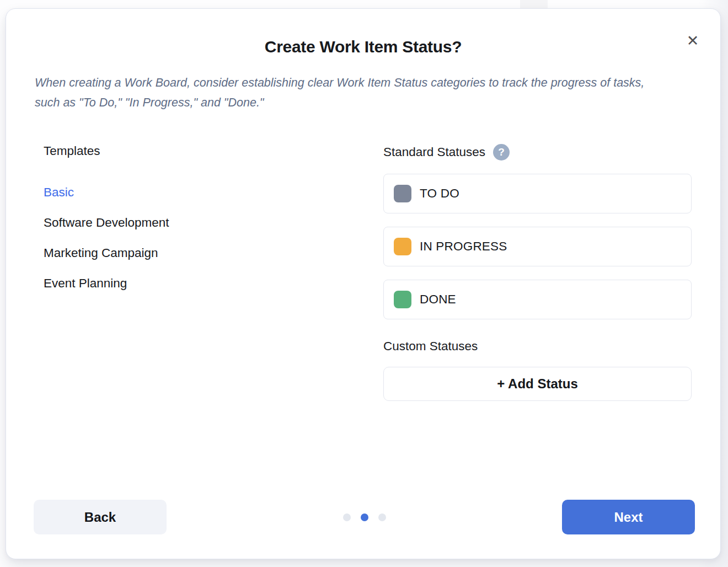 The width and height of the screenshot is (728, 567). I want to click on template-item-software-development: Software Development, so click(213, 223).